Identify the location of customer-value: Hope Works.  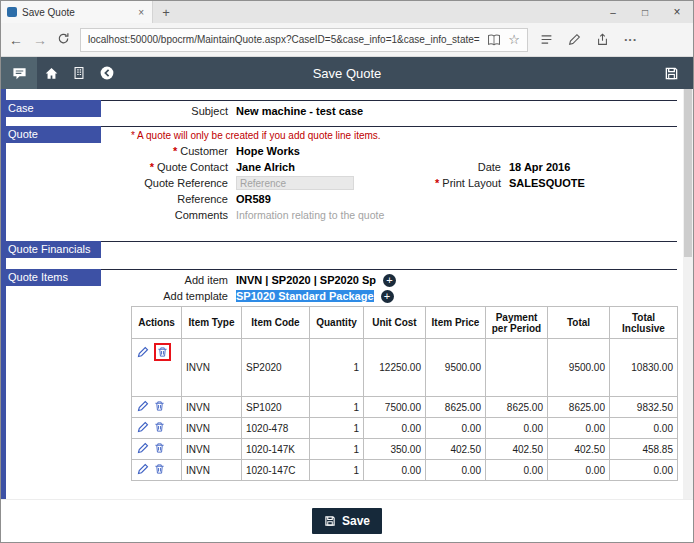
(268, 151).